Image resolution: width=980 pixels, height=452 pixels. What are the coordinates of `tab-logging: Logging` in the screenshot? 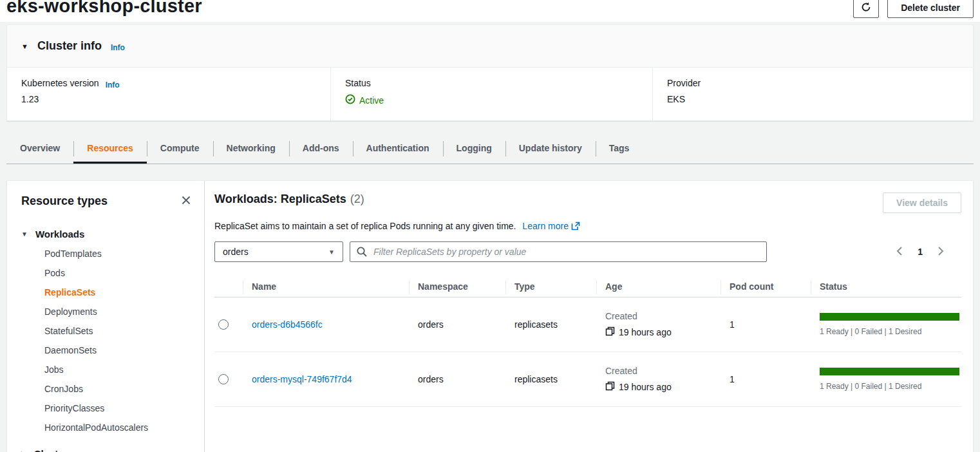 It's located at (474, 149).